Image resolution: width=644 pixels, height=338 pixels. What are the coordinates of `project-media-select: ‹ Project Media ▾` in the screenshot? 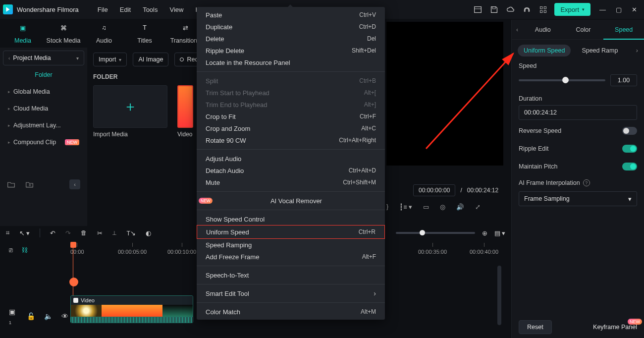 It's located at (44, 58).